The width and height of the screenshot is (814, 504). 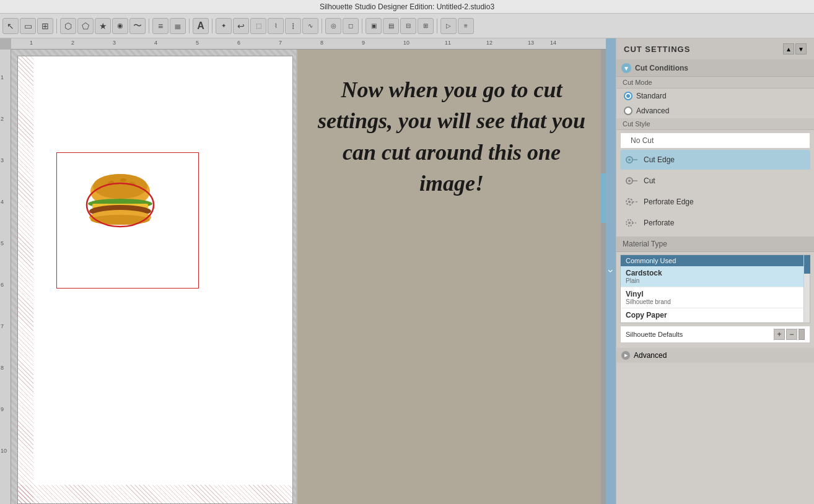 What do you see at coordinates (611, 271) in the screenshot?
I see `panel-collapse-btn: ›` at bounding box center [611, 271].